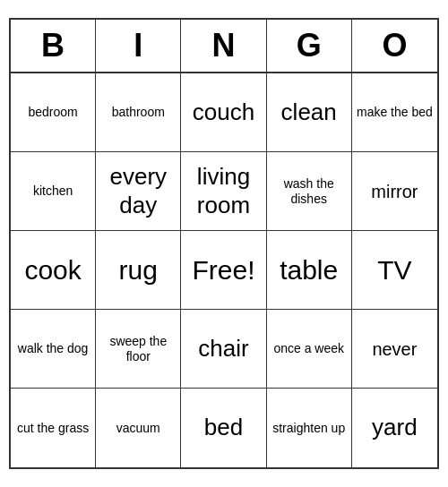 This screenshot has height=487, width=448. I want to click on cell-text: bed, so click(224, 428).